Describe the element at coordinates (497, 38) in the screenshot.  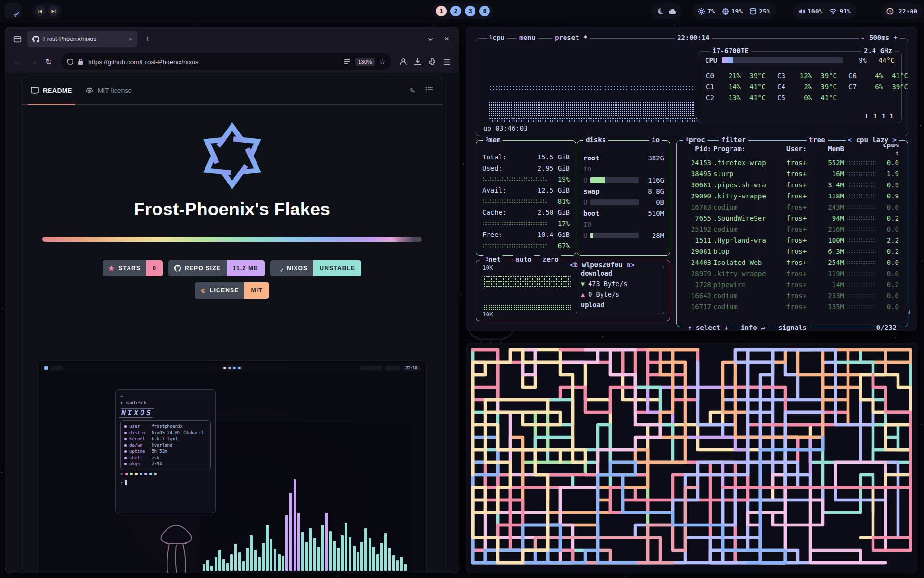
I see `cpu-box-title: 1cpu` at that location.